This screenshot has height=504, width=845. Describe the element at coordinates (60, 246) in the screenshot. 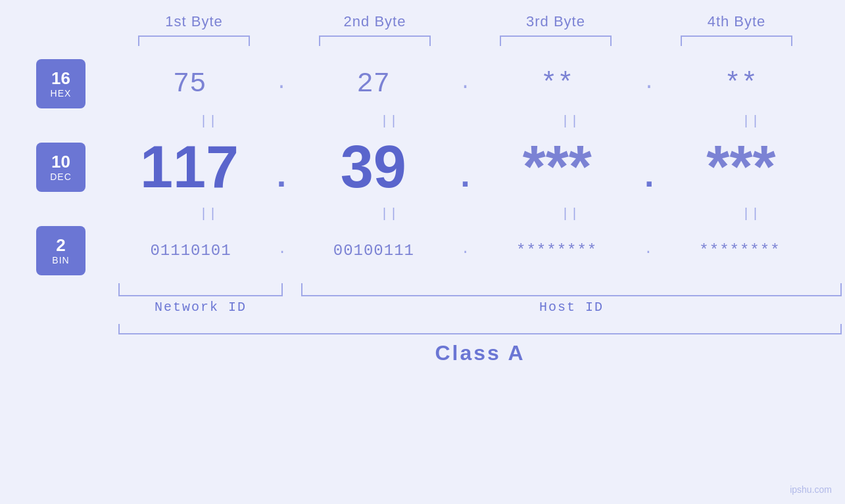

I see `bin-badge-number: 2` at that location.